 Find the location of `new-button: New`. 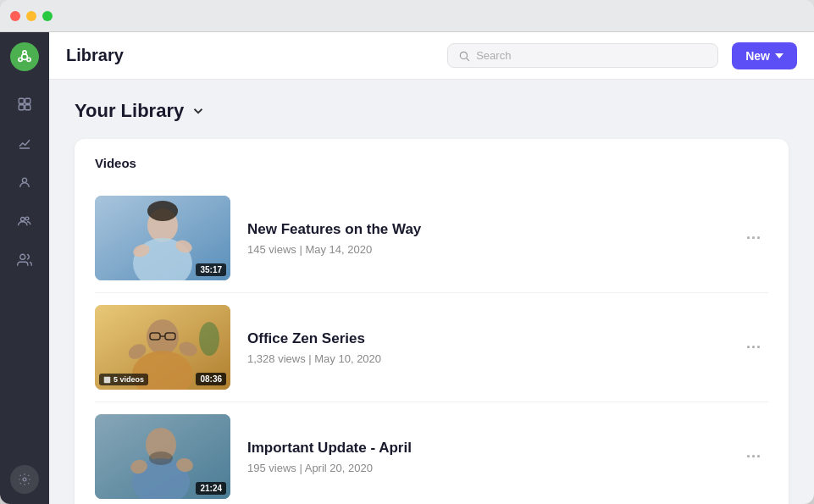

new-button: New is located at coordinates (764, 56).